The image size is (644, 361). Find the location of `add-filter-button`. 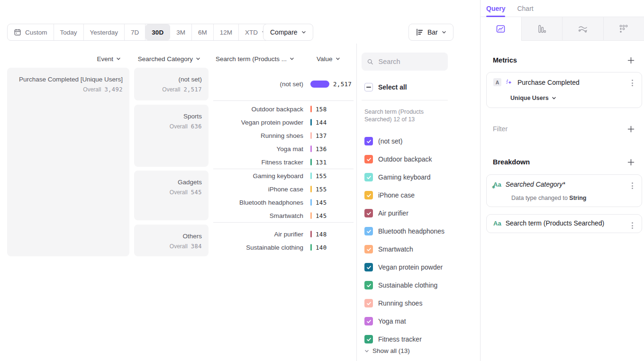

add-filter-button is located at coordinates (631, 129).